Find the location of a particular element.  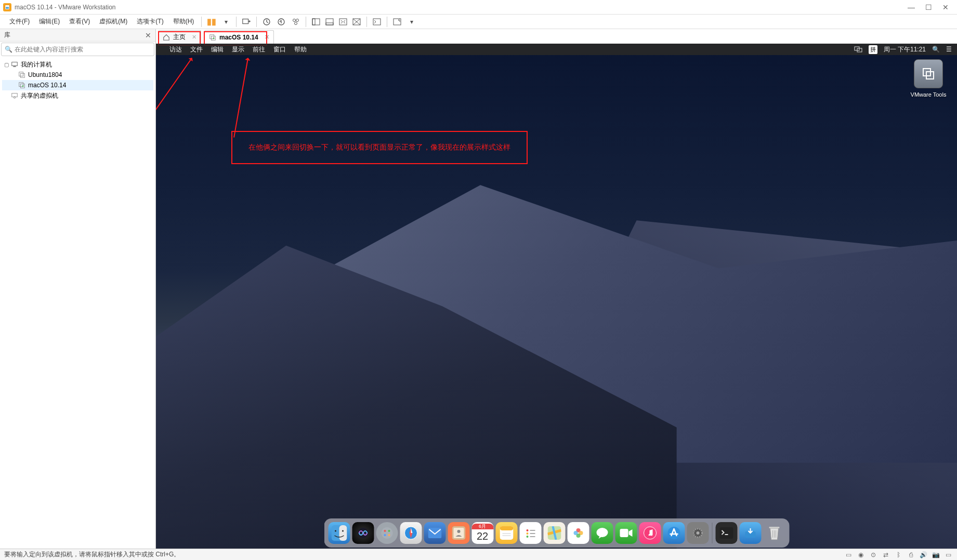

search-box: 🔍 is located at coordinates (78, 49).